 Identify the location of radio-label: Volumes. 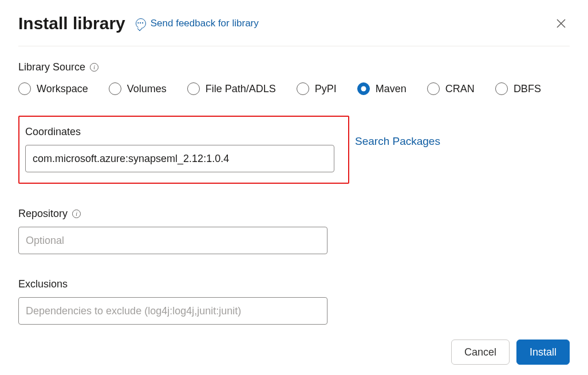
(147, 89).